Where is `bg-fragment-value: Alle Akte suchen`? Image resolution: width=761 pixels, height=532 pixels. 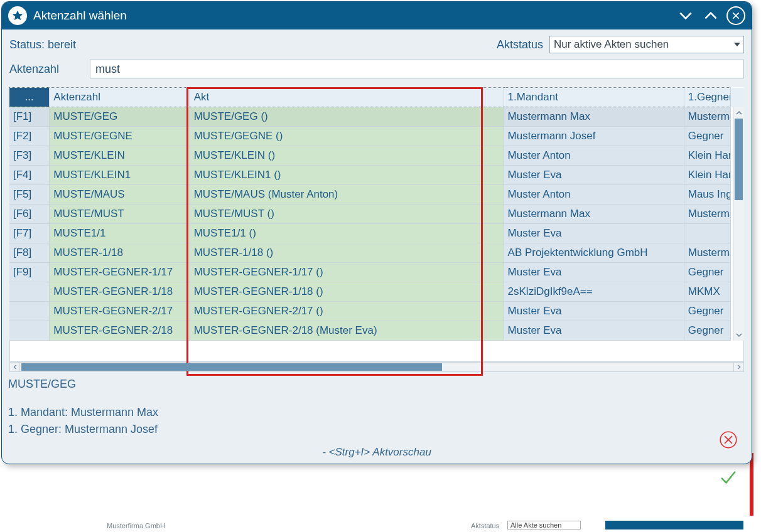 bg-fragment-value: Alle Akte suchen is located at coordinates (544, 525).